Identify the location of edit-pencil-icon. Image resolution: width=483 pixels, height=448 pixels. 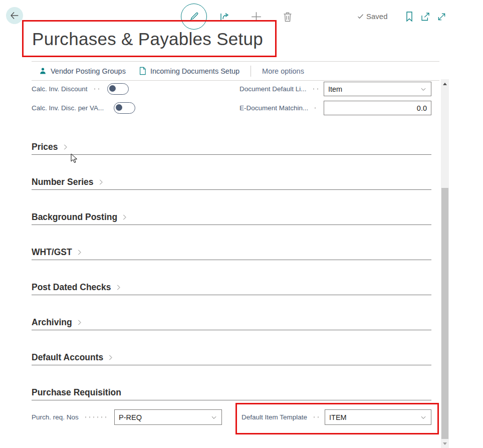
(194, 17).